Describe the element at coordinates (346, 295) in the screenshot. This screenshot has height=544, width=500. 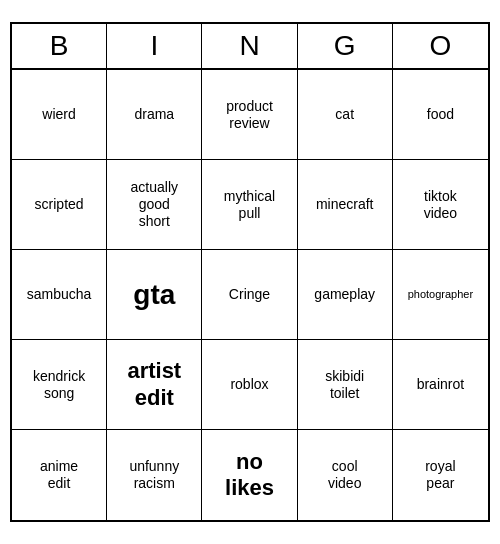
I see `bingo-cell: gameplay` at that location.